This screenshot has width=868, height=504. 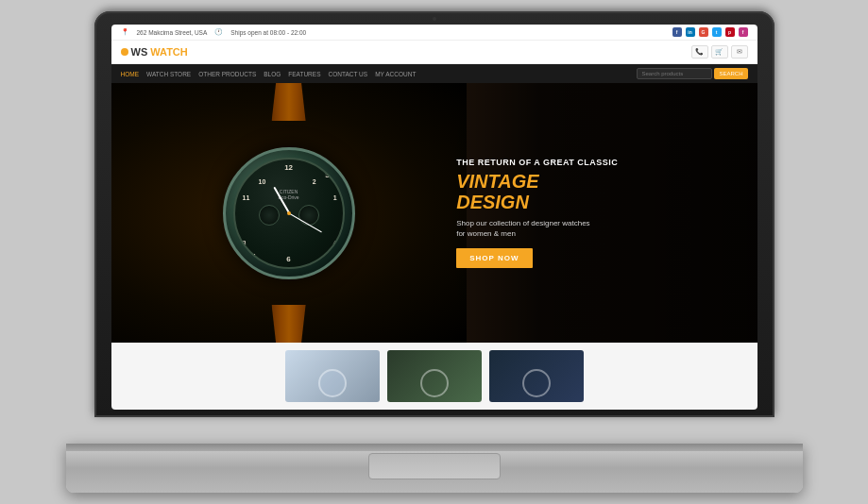 I want to click on numeral-9: 9, so click(x=247, y=176).